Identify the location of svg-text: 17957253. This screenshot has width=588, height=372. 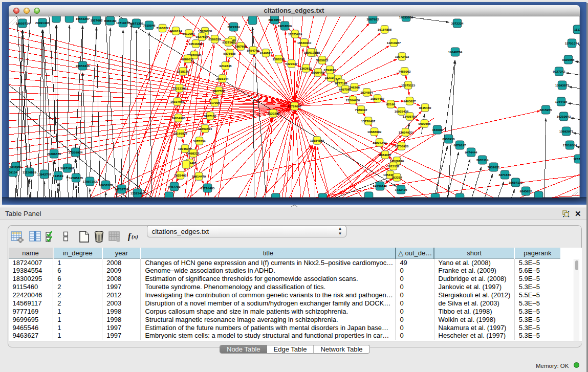
(90, 181).